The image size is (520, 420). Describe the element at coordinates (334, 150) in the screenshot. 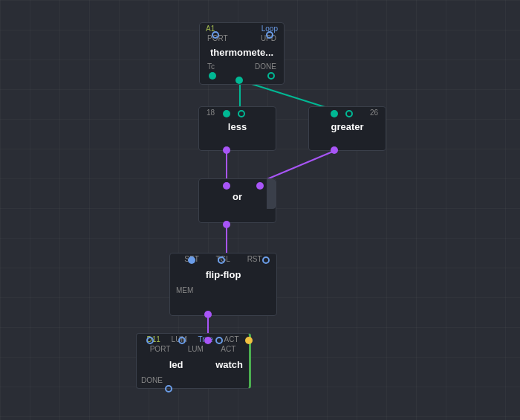

I see `greater-bottom-port` at that location.